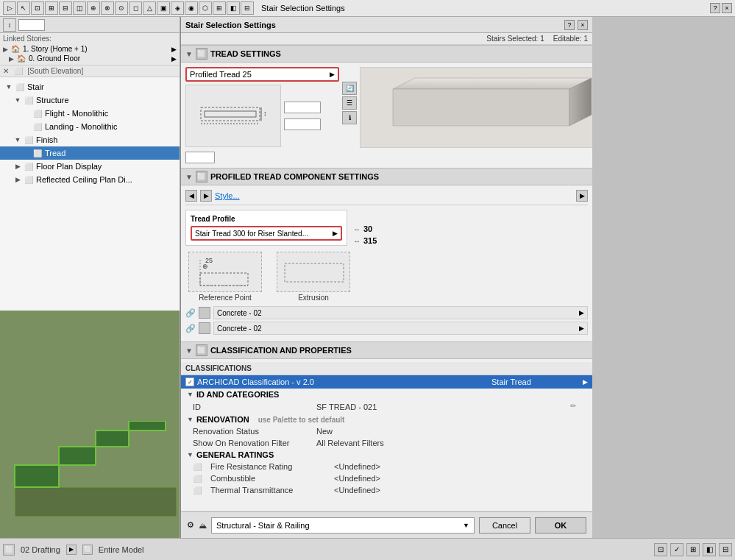 This screenshot has height=560, width=735. I want to click on reno-default-label: use Palette to set default, so click(302, 419).